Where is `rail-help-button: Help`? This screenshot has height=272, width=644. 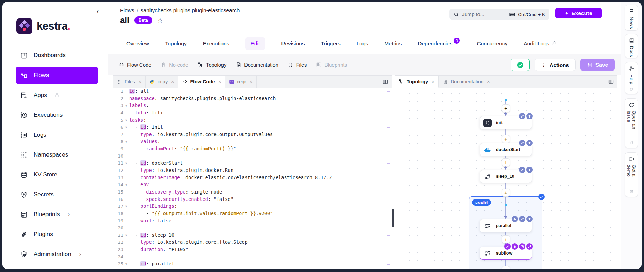
rail-help-button: Help is located at coordinates (631, 78).